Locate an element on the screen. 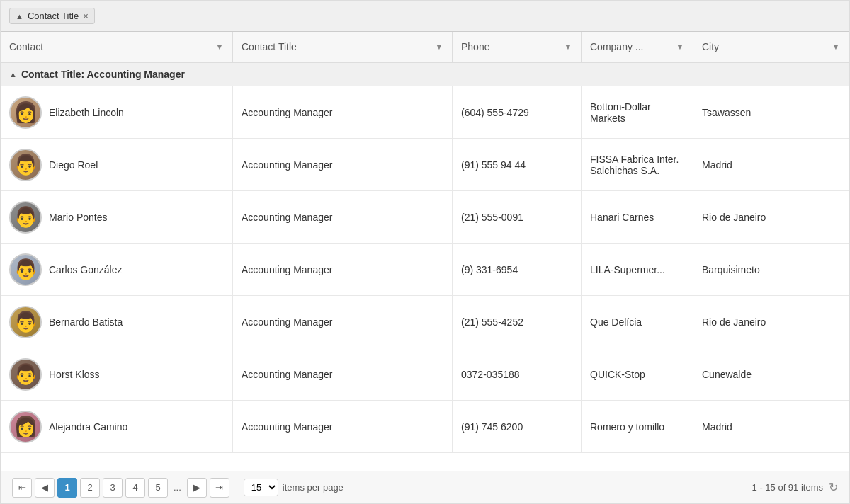 The width and height of the screenshot is (850, 504). col-title-filter-icon: ▼ is located at coordinates (439, 47).